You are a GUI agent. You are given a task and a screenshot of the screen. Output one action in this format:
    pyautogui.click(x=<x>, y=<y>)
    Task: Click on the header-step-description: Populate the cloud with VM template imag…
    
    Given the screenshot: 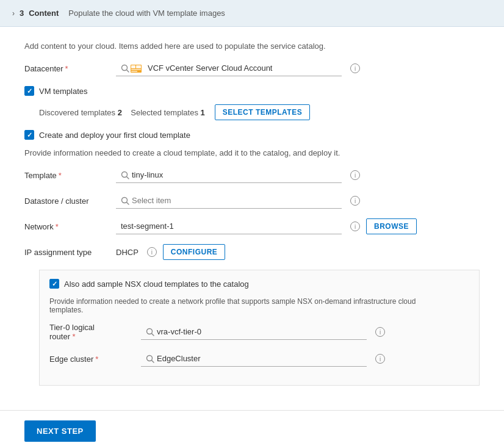 What is the action you would take?
    pyautogui.click(x=146, y=13)
    